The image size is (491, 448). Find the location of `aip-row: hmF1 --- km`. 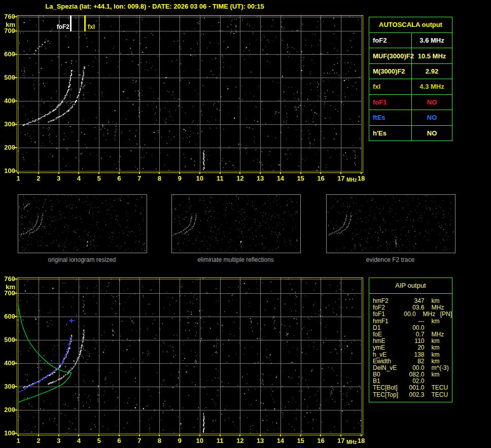

aip-row: hmF1 --- km is located at coordinates (412, 322).